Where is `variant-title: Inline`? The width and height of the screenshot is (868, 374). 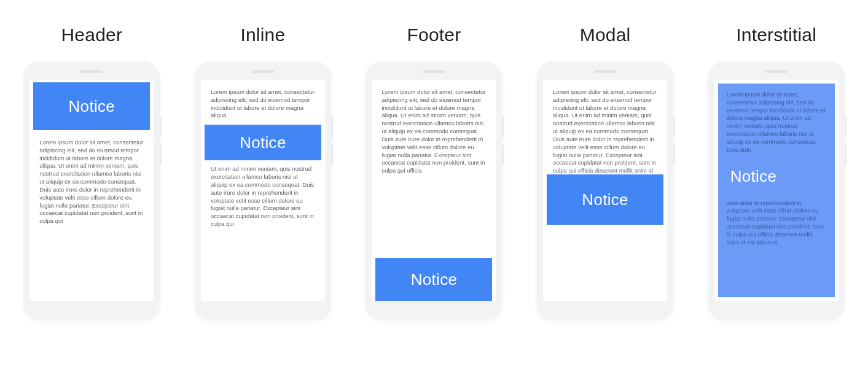
variant-title: Inline is located at coordinates (263, 35).